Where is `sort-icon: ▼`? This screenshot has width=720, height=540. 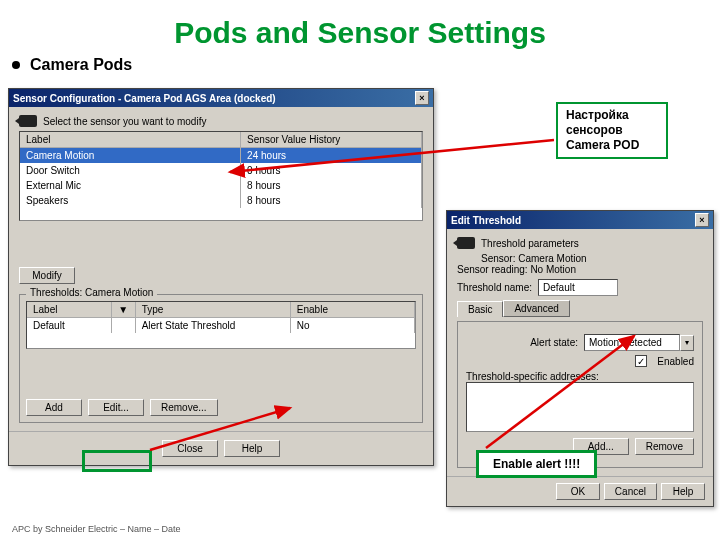 sort-icon: ▼ is located at coordinates (124, 310).